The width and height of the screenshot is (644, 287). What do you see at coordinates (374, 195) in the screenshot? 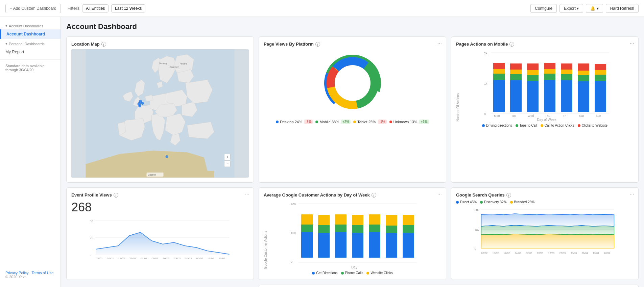
I see `avg-google-info-icon: i` at bounding box center [374, 195].